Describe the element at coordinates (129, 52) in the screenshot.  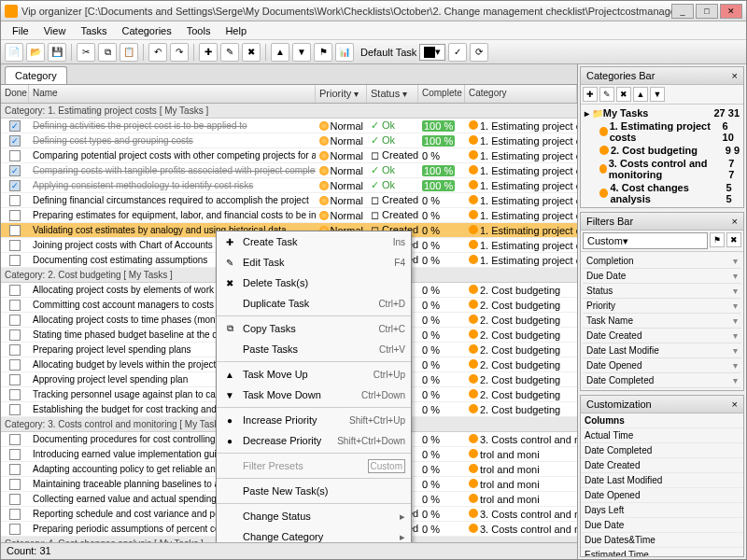
I see `paste-icon: 📋` at that location.